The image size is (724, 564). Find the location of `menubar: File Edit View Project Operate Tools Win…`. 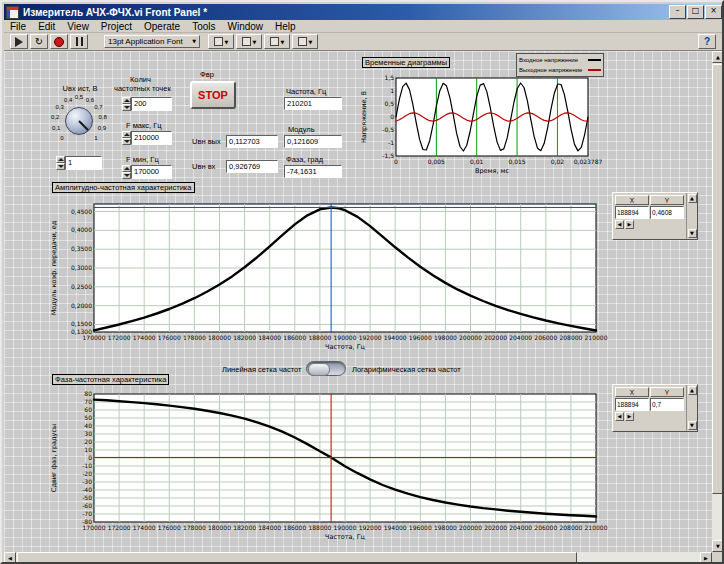

menubar: File Edit View Project Operate Tools Win… is located at coordinates (364, 26).